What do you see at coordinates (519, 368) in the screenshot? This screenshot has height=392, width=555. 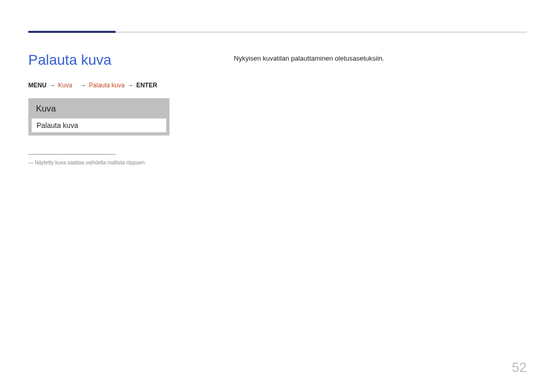 I see `page-number: 52` at bounding box center [519, 368].